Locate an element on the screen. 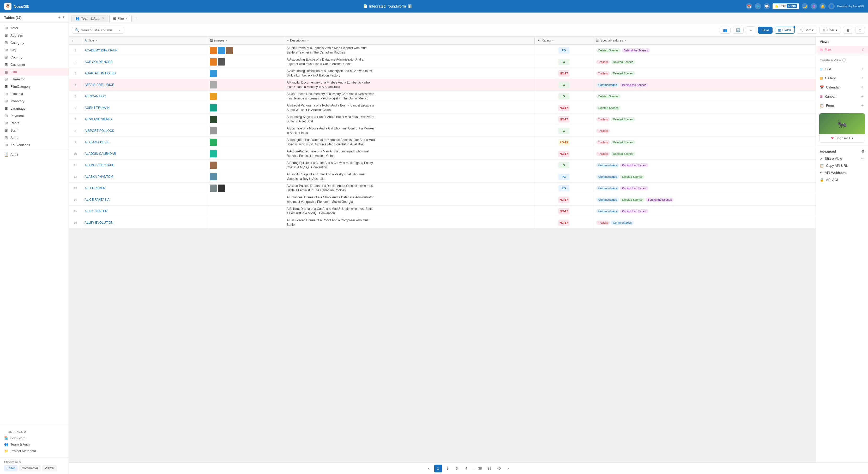  page-btn-39: 39 is located at coordinates (489, 469).